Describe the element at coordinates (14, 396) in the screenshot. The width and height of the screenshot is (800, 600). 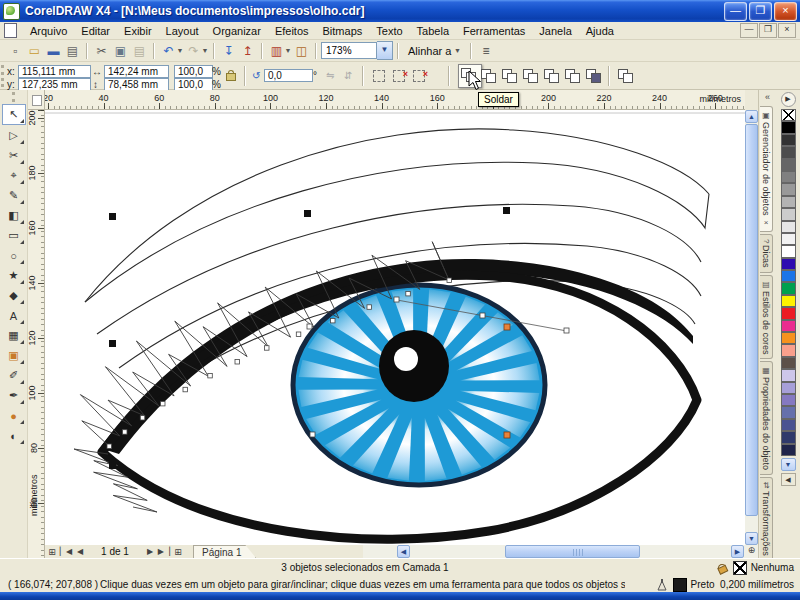
I see `outline-pen-tool: ✒` at that location.